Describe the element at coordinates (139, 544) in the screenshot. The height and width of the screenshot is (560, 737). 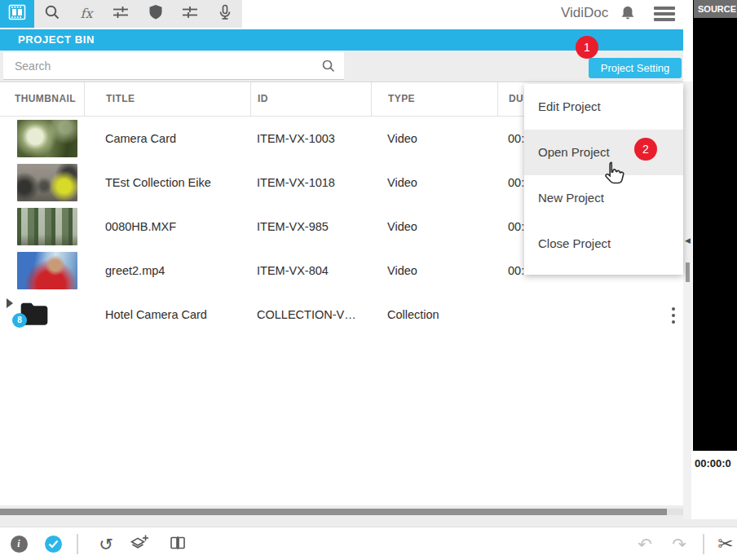
I see `add-layer-button` at that location.